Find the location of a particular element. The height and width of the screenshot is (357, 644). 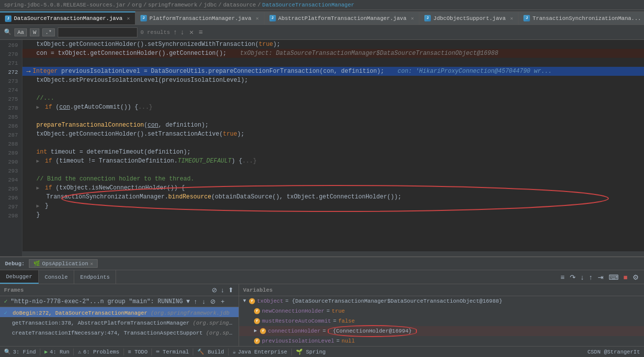

debug-list-btn: ≡ is located at coordinates (562, 277).